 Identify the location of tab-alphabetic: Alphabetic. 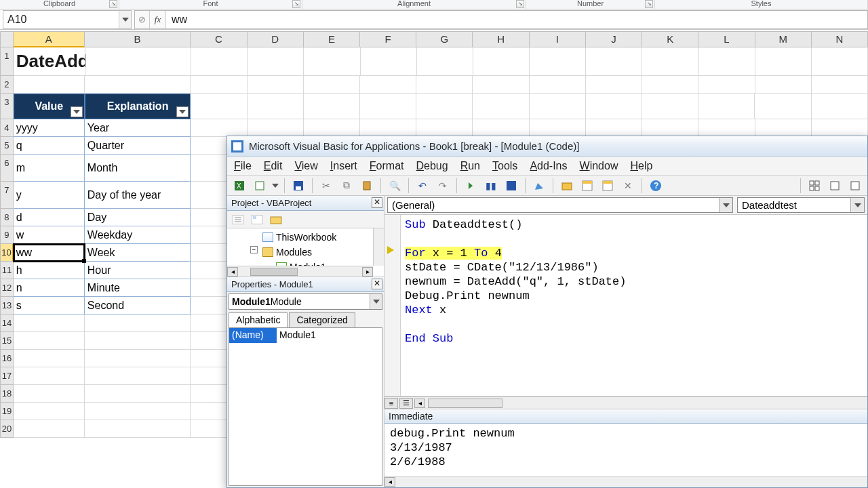
(258, 320).